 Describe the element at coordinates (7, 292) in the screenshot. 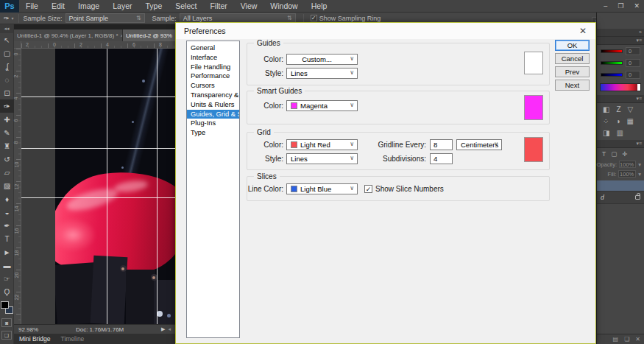

I see `zoom-tool: Ϙ` at that location.